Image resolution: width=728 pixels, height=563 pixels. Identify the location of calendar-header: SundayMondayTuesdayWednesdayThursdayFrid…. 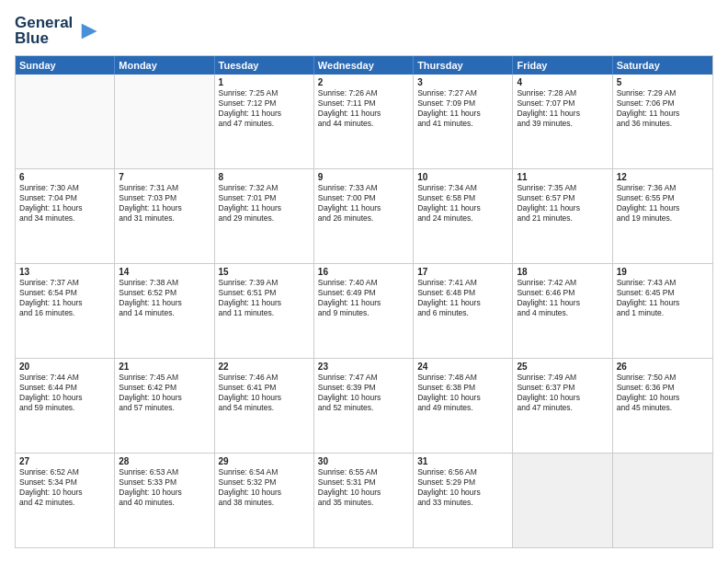
(364, 65).